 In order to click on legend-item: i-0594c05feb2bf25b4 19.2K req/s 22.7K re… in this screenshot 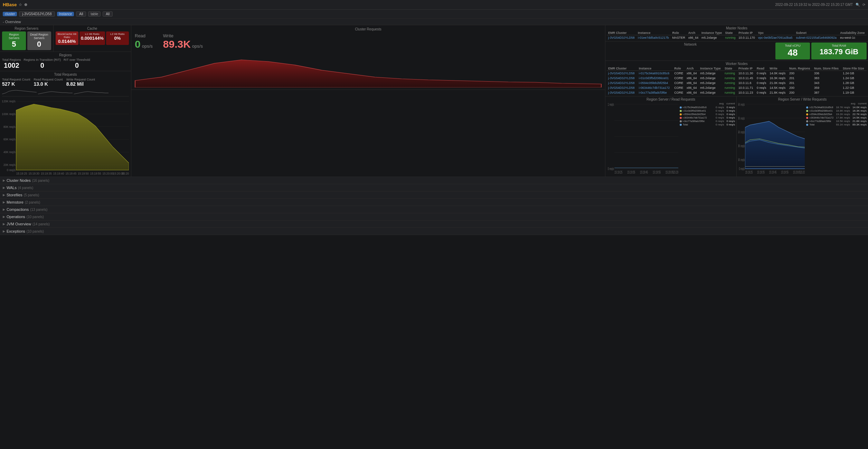, I will do `click(836, 114)`.